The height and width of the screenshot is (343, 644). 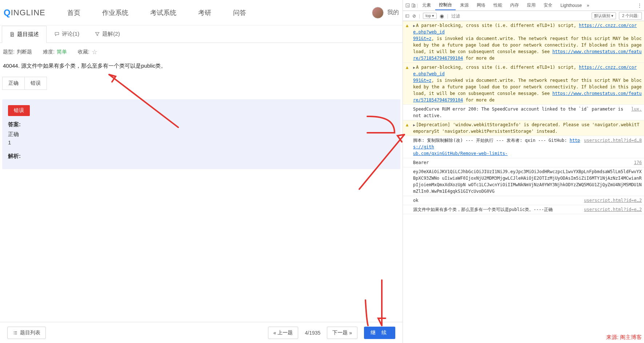 I want to click on type-label: 题型:, so click(x=9, y=52).